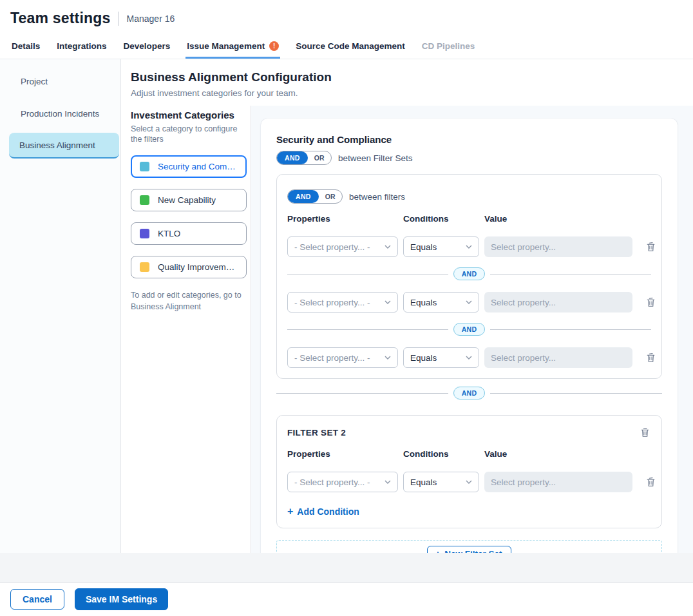 This screenshot has height=616, width=693. Describe the element at coordinates (346, 567) in the screenshot. I see `prefooter-band` at that location.